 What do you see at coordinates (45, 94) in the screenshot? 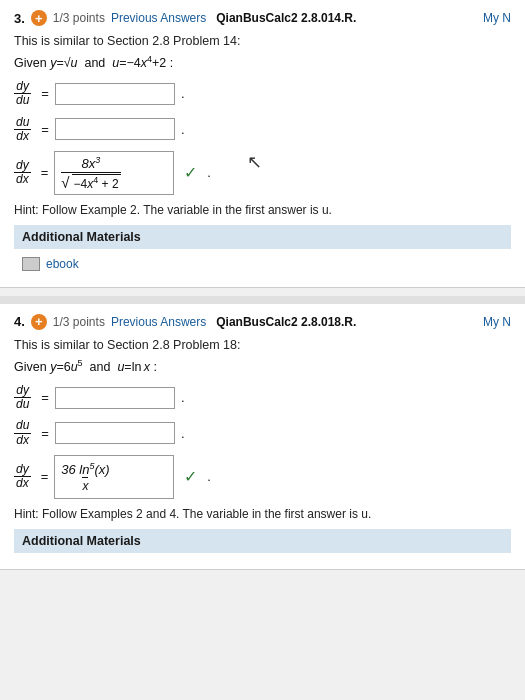
I see `equals-sign-1-3: =` at bounding box center [45, 94].